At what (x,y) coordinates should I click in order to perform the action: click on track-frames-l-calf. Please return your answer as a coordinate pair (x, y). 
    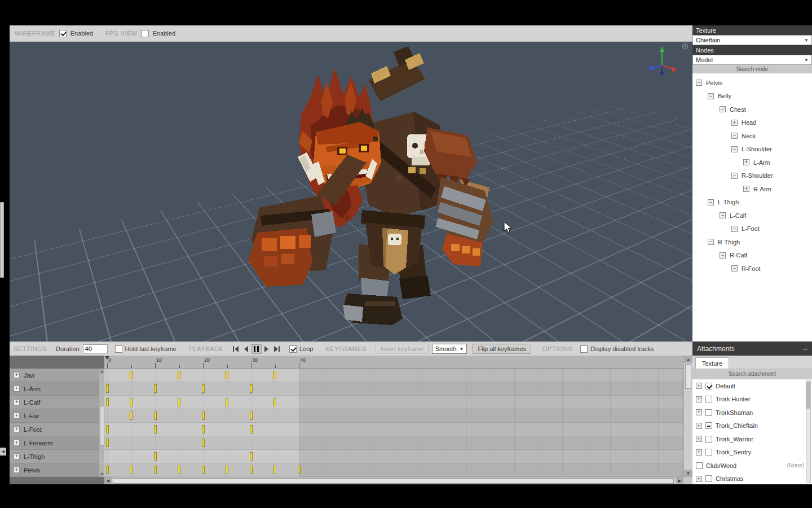
    Looking at the image, I should click on (394, 402).